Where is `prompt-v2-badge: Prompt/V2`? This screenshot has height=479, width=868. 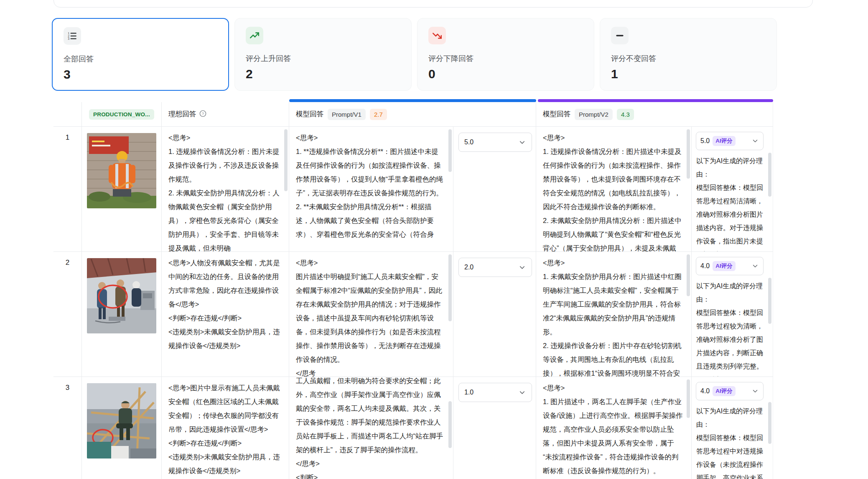
prompt-v2-badge: Prompt/V2 is located at coordinates (593, 115).